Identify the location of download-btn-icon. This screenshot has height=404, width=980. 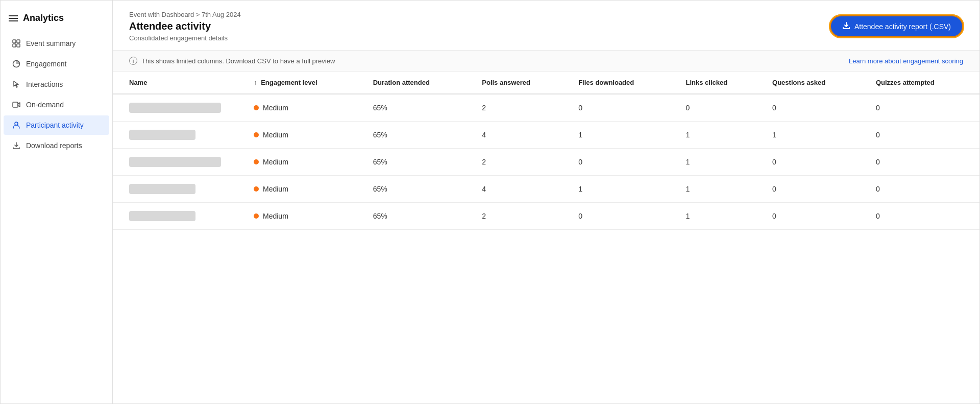
(846, 27).